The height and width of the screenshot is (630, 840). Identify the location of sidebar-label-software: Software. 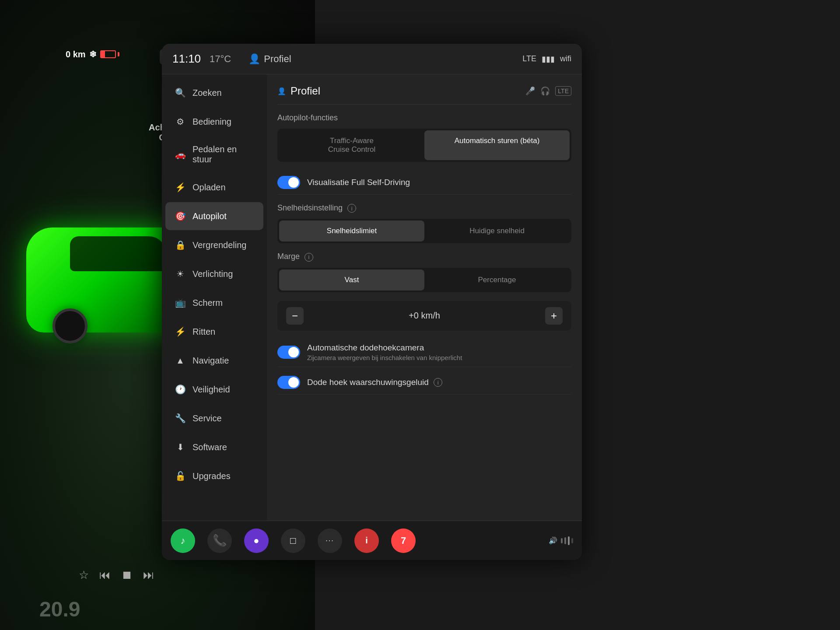
(210, 447).